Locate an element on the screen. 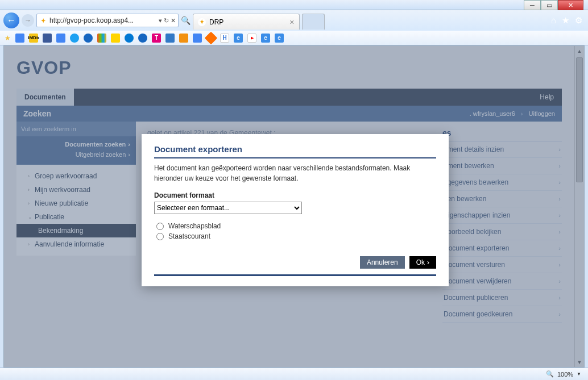 This screenshot has width=588, height=380. modal-title: Document exporteren is located at coordinates (295, 149).